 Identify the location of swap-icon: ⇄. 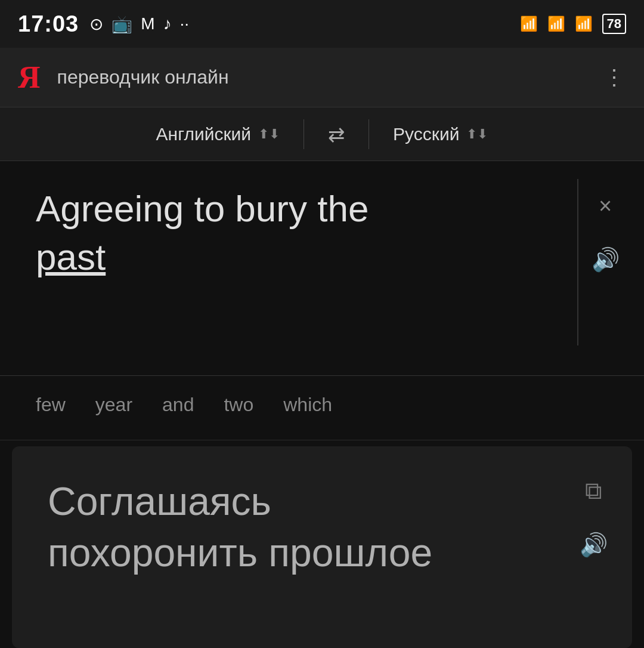
(336, 134).